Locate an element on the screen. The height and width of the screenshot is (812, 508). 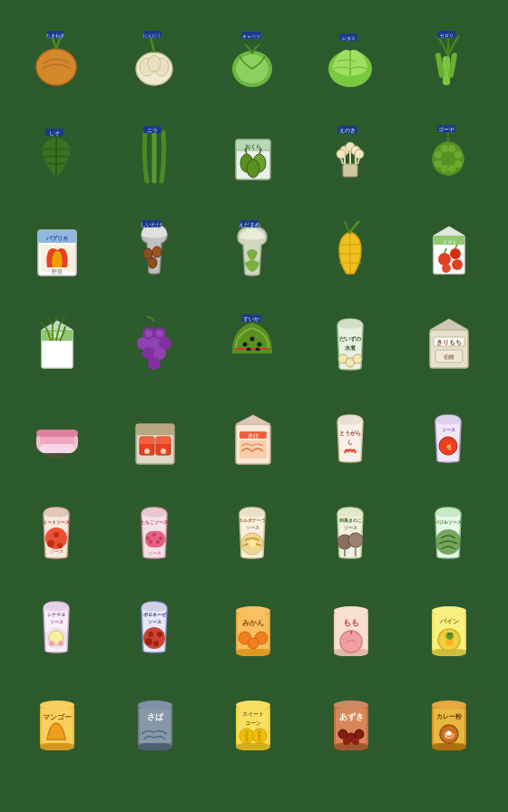
svg-text: スイート is located at coordinates (253, 714).